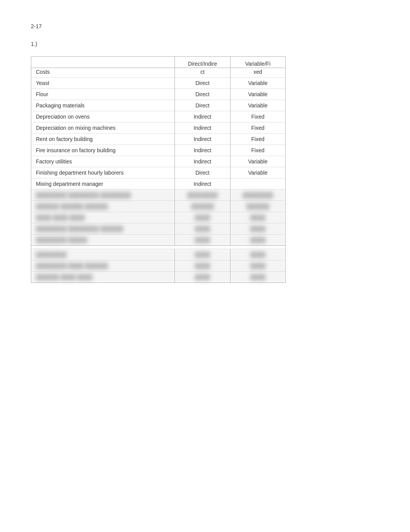  What do you see at coordinates (205, 44) in the screenshot?
I see `question-number: 1.)` at bounding box center [205, 44].